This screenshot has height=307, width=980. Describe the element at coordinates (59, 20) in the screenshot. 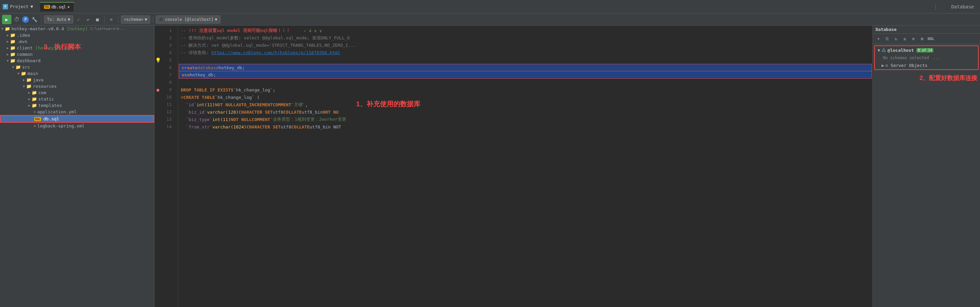

I see `tx-dropdown: Tx: Auto ▼` at that location.